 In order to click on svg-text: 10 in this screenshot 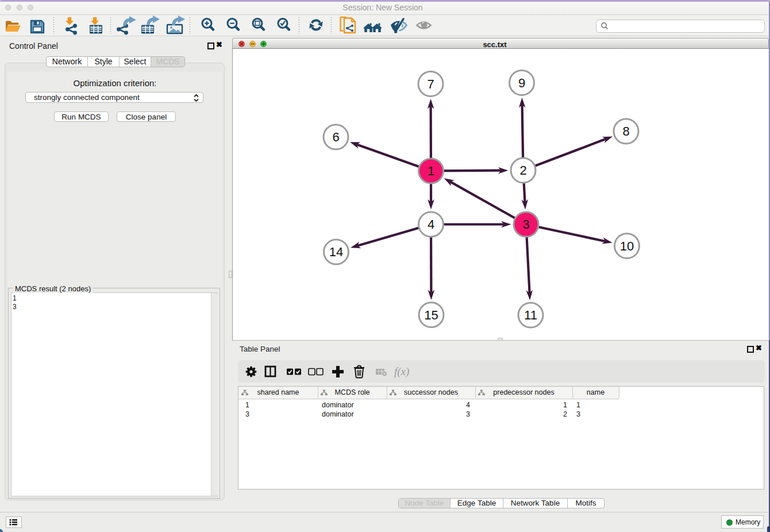, I will do `click(627, 246)`.